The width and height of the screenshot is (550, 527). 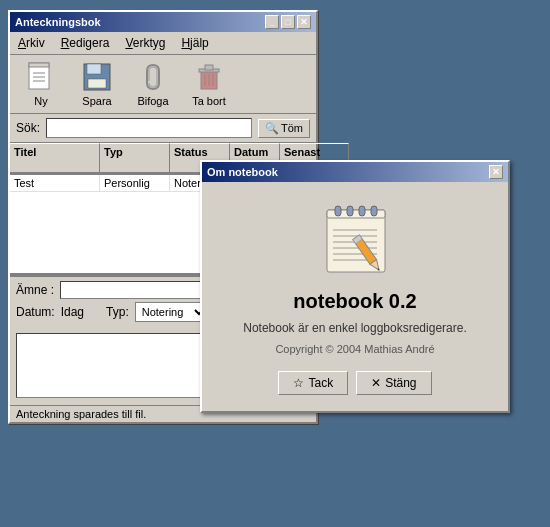 What do you see at coordinates (72, 312) in the screenshot?
I see `datum-value: Idag` at bounding box center [72, 312].